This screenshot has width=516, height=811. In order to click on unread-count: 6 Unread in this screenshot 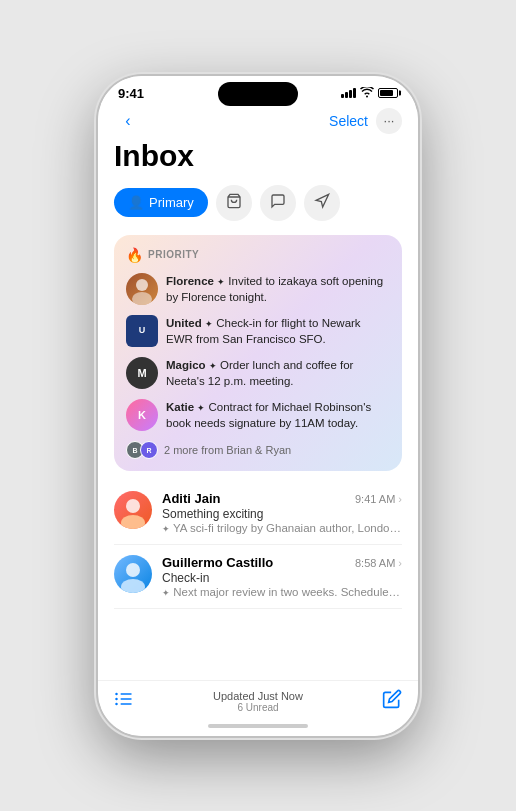, I will do `click(258, 708)`.